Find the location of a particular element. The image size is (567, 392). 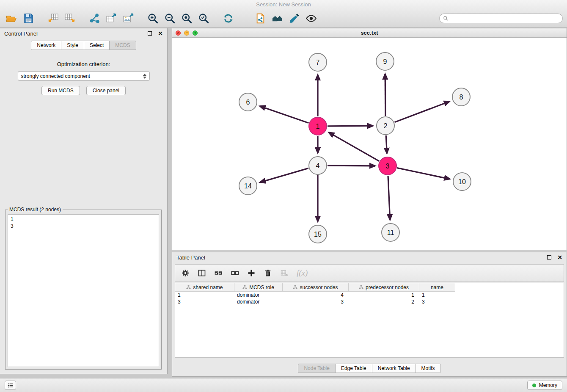

graph-node-11: 11 is located at coordinates (391, 232).